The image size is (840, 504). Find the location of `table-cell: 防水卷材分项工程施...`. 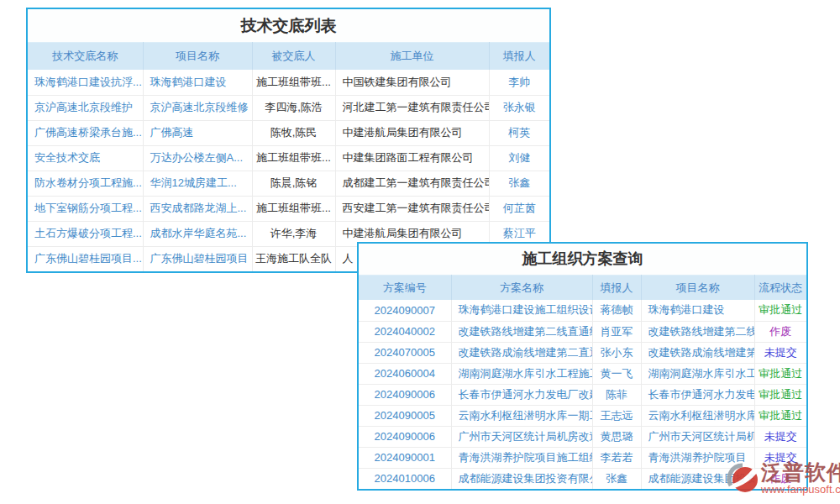

table-cell: 防水卷材分项工程施... is located at coordinates (86, 183).